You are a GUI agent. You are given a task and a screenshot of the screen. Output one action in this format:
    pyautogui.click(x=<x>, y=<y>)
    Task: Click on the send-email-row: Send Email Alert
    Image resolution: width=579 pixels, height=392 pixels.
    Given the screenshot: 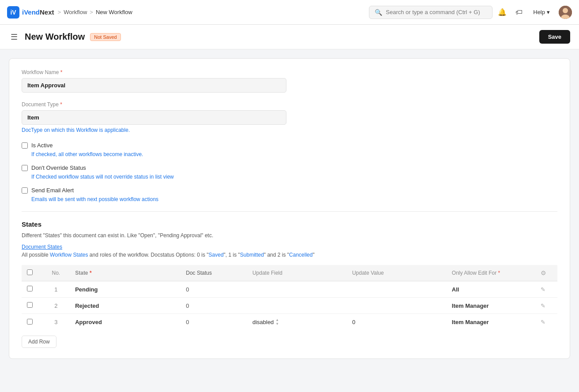 What is the action you would take?
    pyautogui.click(x=290, y=190)
    